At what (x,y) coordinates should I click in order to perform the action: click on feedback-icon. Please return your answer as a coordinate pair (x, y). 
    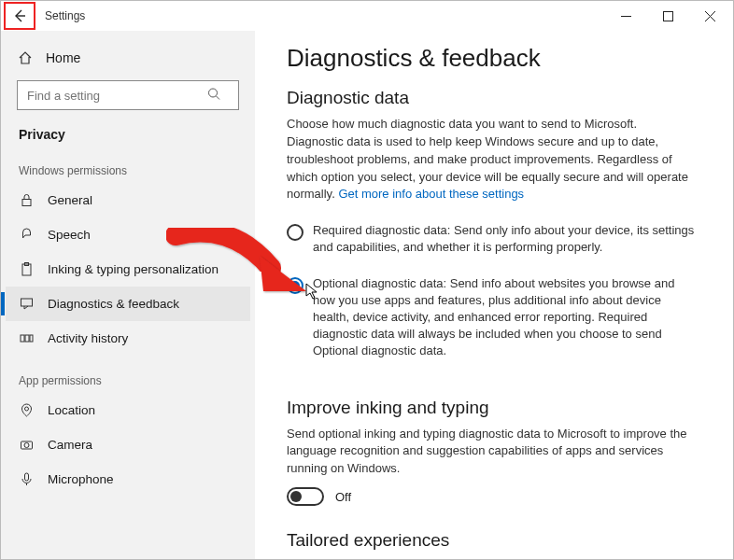
    Looking at the image, I should click on (26, 304).